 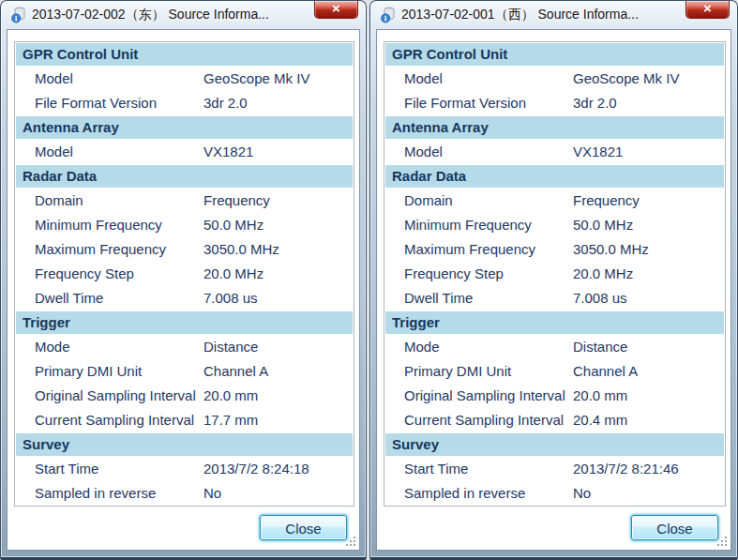 I want to click on row-value: 3dr 2.0, so click(x=279, y=103).